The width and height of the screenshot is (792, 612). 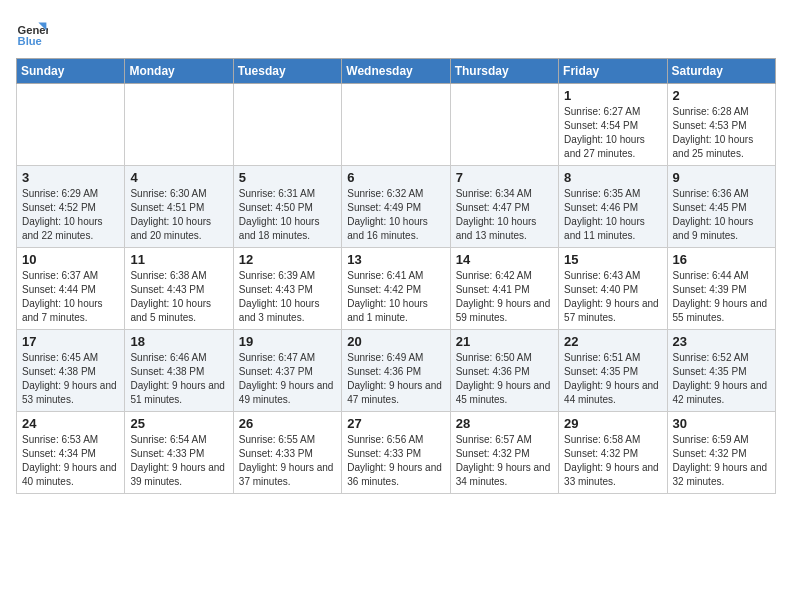 What do you see at coordinates (287, 371) in the screenshot?
I see `calendar-cell: 19Sunrise: 6:47 AM Sunset: 4:37 PM Dayli…` at bounding box center [287, 371].